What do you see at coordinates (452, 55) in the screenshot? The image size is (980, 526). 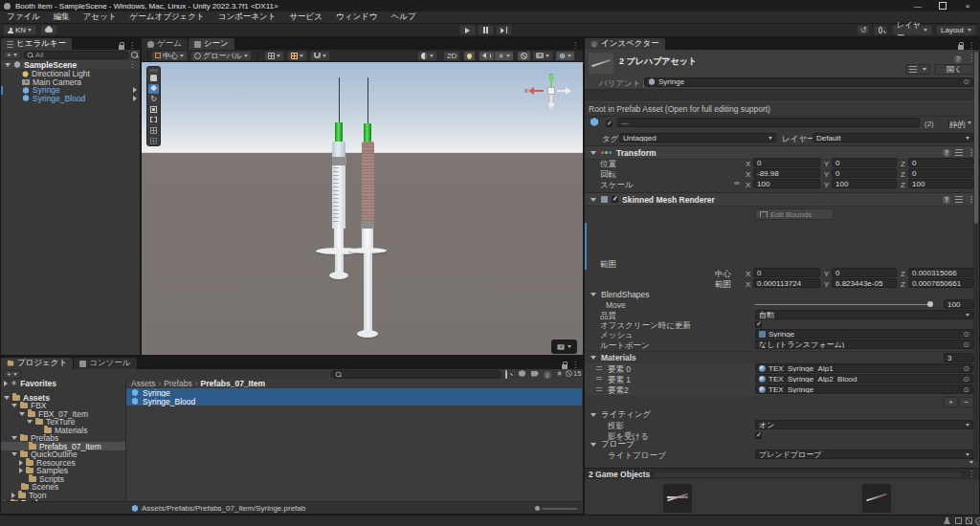 I see `2d-toggle: 2D` at bounding box center [452, 55].